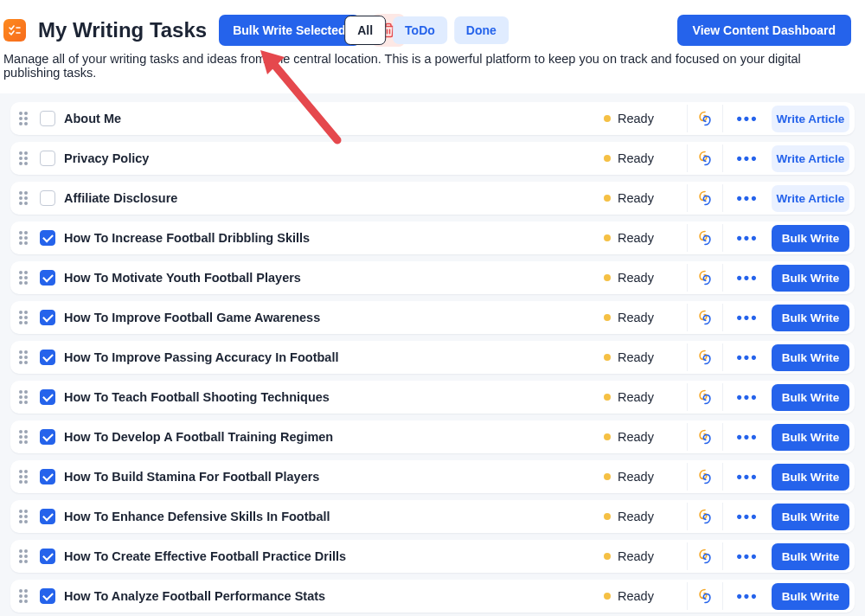 This screenshot has width=865, height=616. Describe the element at coordinates (432, 596) in the screenshot. I see `task-row: How To Analyze Football Performance Stat…` at that location.